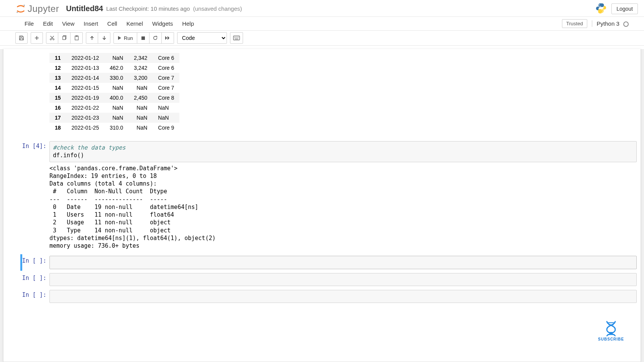  Describe the element at coordinates (92, 38) in the screenshot. I see `arrow-up-icon` at that location.